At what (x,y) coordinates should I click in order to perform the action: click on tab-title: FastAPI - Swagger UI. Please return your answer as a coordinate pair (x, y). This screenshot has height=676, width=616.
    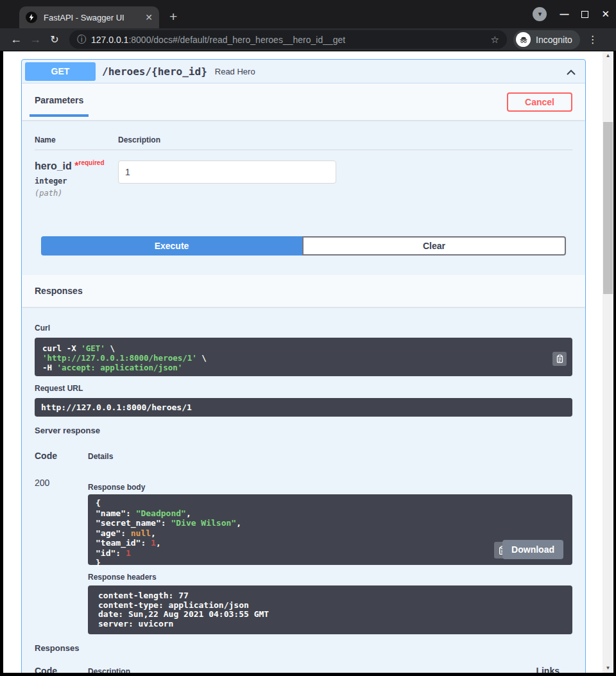
    Looking at the image, I should click on (92, 18).